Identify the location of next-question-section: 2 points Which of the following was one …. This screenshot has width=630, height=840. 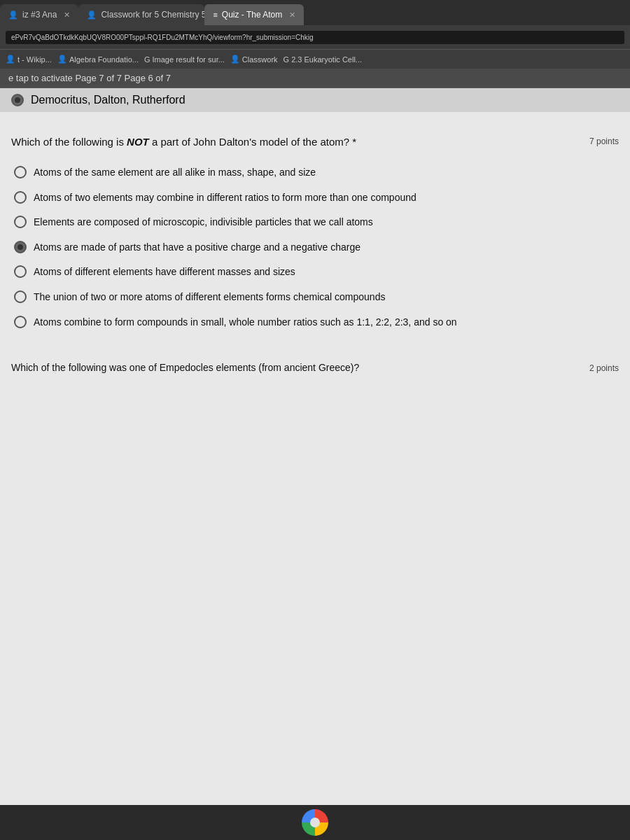
(315, 368).